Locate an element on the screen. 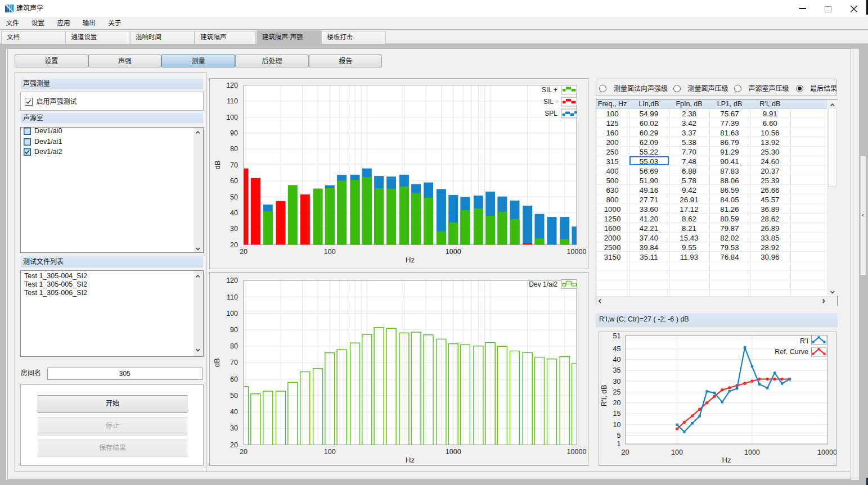 This screenshot has height=485, width=868. svg-text: 51 is located at coordinates (617, 336).